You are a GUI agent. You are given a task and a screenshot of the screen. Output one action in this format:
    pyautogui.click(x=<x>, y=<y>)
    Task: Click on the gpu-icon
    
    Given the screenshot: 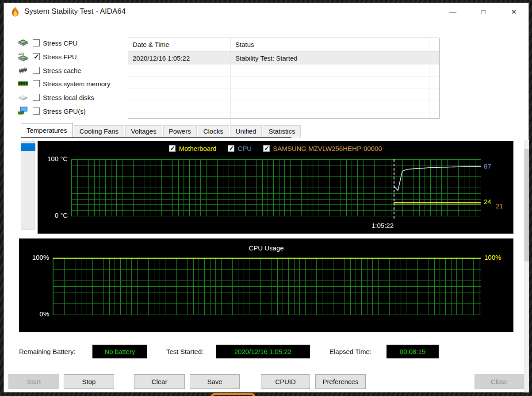 What is the action you would take?
    pyautogui.click(x=23, y=111)
    